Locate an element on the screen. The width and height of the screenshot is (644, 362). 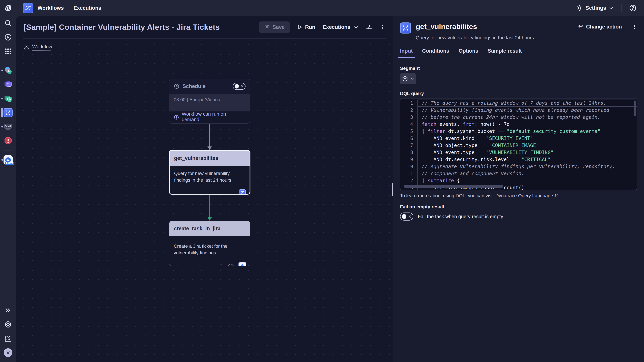
sidebar-app-dashboards is located at coordinates (8, 127).